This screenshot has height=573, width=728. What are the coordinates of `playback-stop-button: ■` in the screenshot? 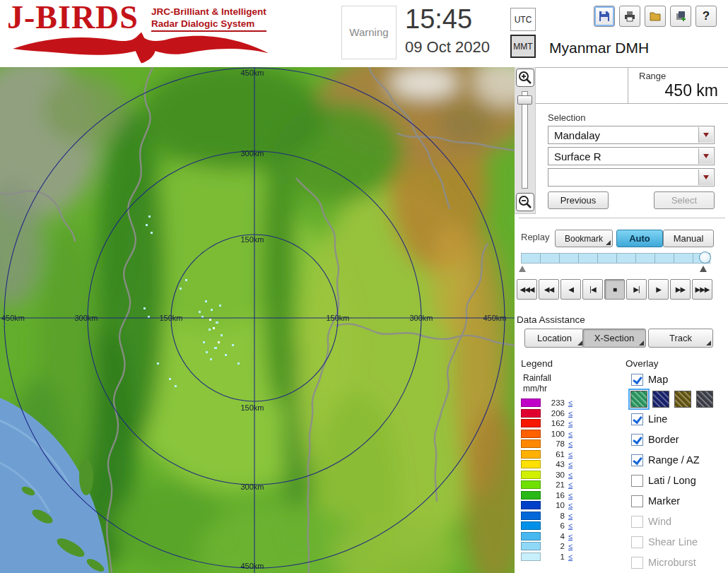 It's located at (615, 290).